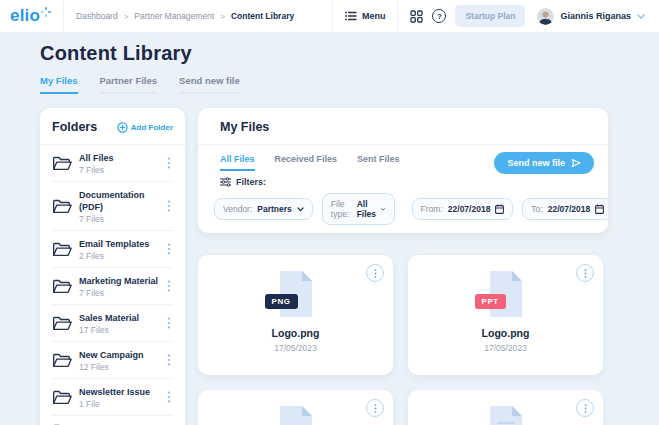 This screenshot has width=659, height=425. I want to click on file-date: 17/05/2023, so click(296, 348).